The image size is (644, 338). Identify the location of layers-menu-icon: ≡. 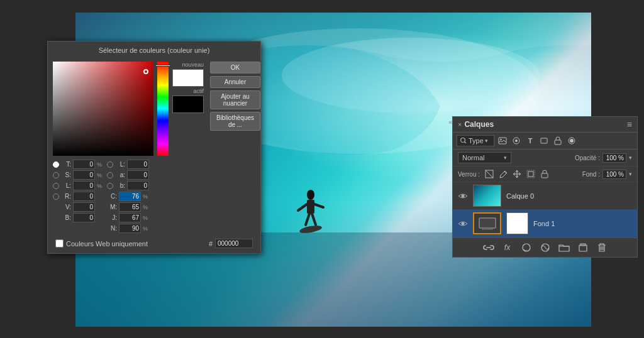
(630, 124).